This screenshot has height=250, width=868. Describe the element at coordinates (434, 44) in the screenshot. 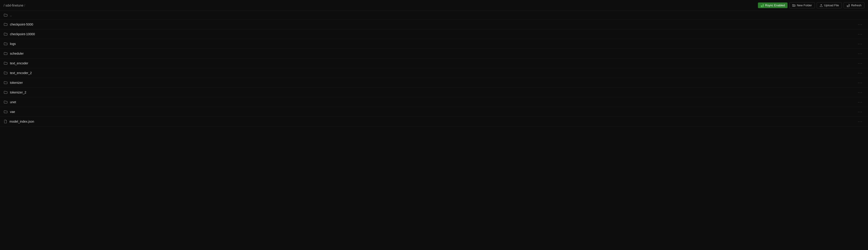

I see `table-row: logs ···` at that location.